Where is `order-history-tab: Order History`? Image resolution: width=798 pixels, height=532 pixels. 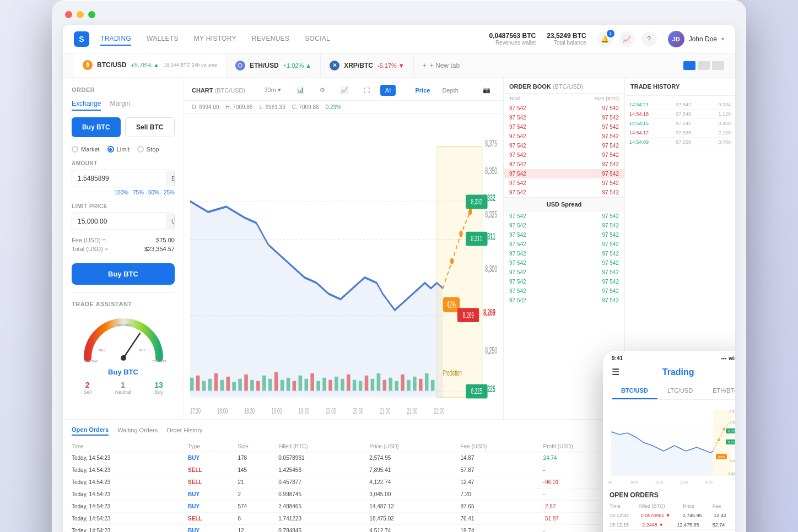
order-history-tab: Order History is located at coordinates (184, 431).